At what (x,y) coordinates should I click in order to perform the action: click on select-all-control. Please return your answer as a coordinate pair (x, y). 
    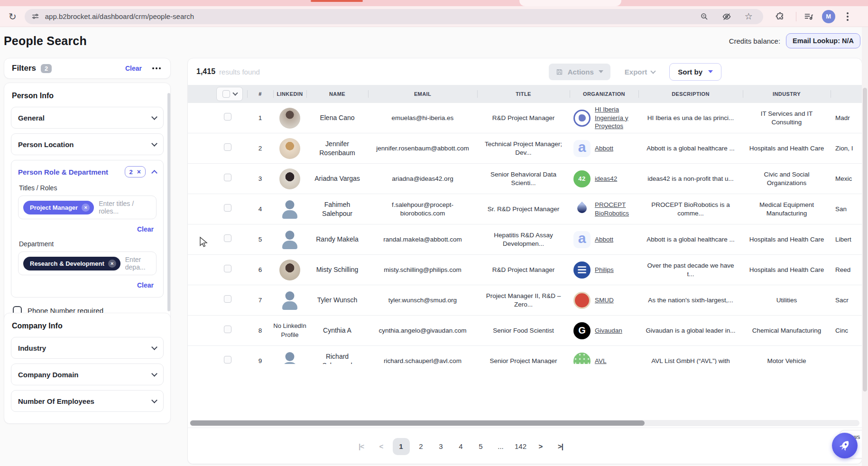
    Looking at the image, I should click on (230, 94).